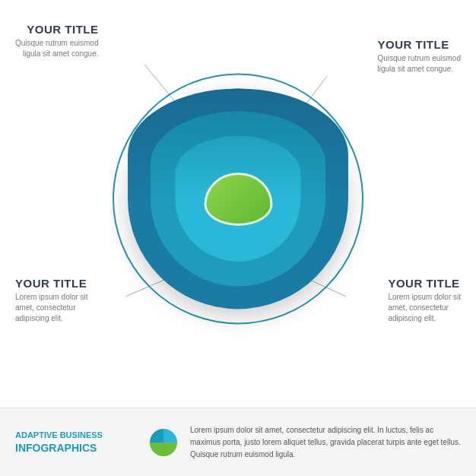  What do you see at coordinates (420, 56) in the screenshot?
I see `top-right-label: YOUR TITLE Quisque rutrum euismodligula …` at bounding box center [420, 56].